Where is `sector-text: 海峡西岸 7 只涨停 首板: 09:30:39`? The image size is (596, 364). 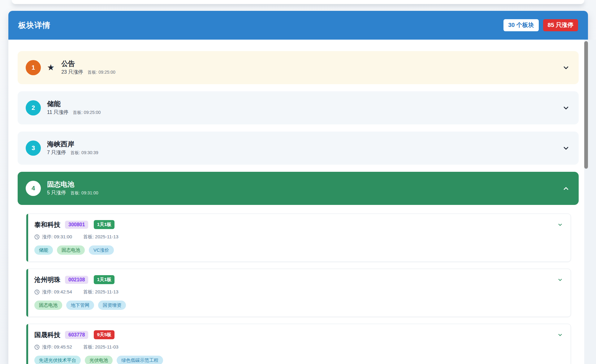 sector-text: 海峡西岸 7 只涨停 首板: 09:30:39 is located at coordinates (73, 148).